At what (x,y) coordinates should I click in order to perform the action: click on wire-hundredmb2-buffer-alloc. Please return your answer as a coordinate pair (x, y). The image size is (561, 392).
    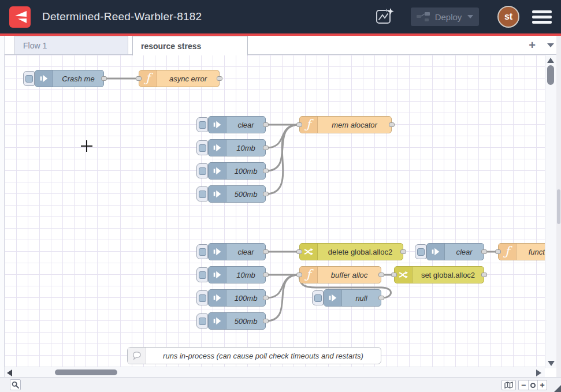
    Looking at the image, I should click on (283, 286).